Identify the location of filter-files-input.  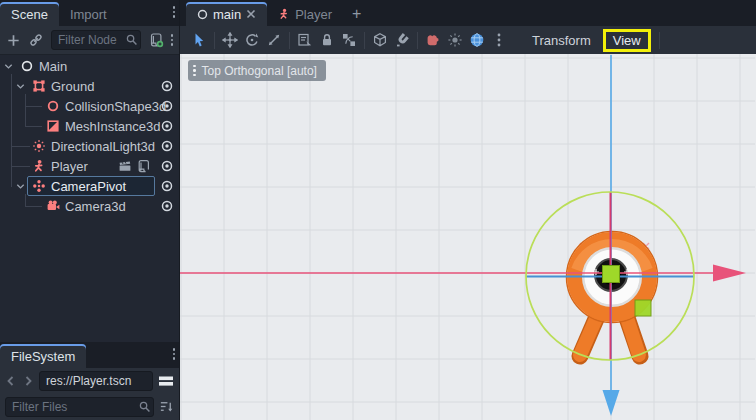
(80, 407).